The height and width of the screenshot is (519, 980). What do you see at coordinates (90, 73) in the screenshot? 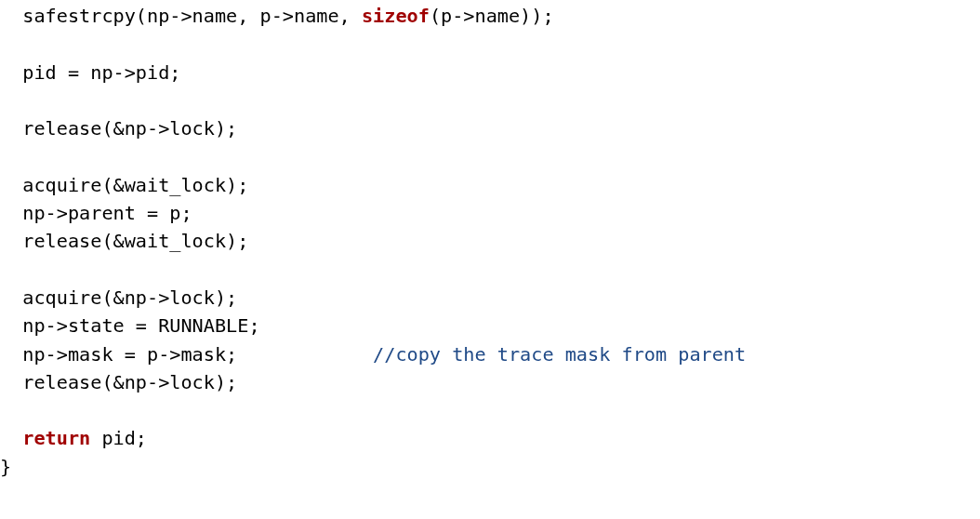
I see `code-line: pid = np->pid;` at bounding box center [90, 73].